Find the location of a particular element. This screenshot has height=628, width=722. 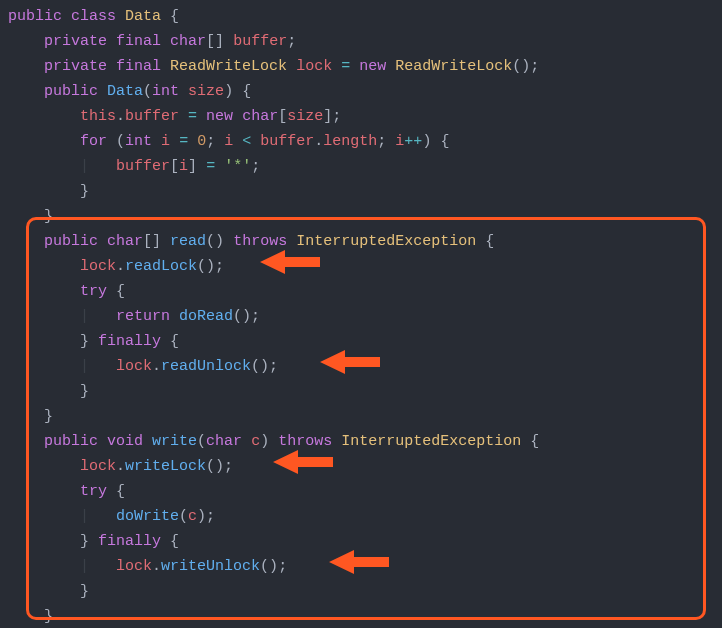

mtd-dowrite: doWrite is located at coordinates (148, 516).